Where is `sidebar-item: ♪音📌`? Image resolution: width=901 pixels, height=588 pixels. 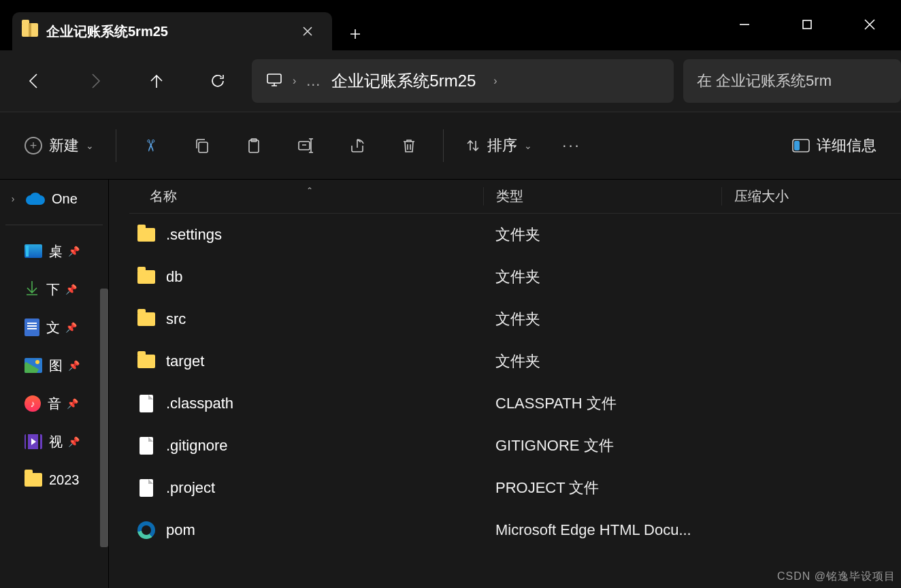 sidebar-item: ♪音📌 is located at coordinates (54, 404).